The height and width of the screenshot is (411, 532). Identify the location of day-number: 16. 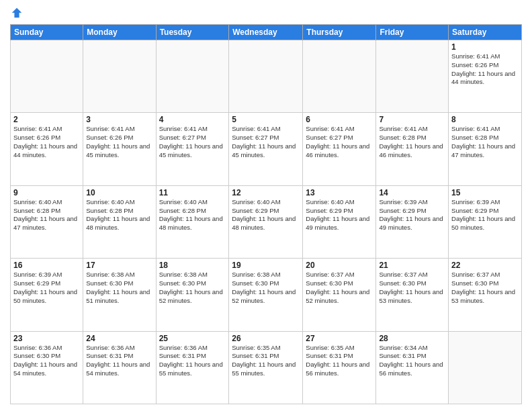
(47, 265).